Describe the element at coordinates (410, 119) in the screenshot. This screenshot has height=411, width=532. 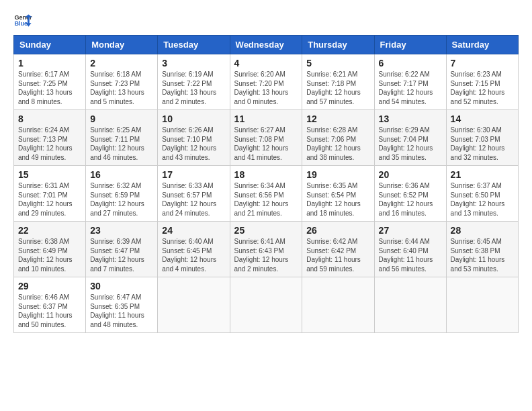
I see `day-number: 13` at that location.